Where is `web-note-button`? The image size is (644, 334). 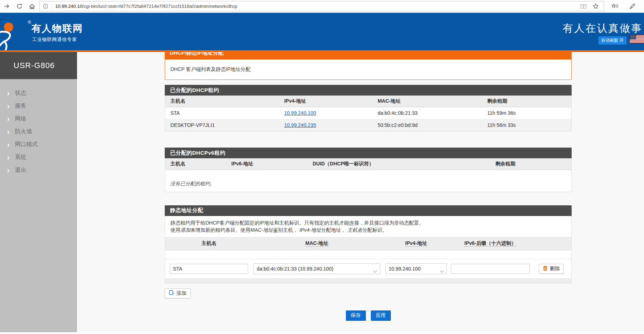 web-note-button is located at coordinates (633, 6).